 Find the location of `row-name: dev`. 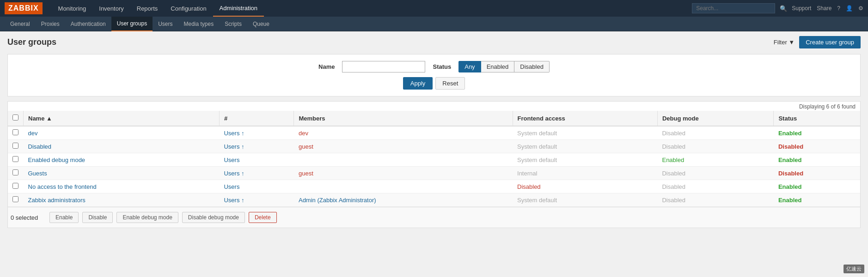

row-name: dev is located at coordinates (33, 133).